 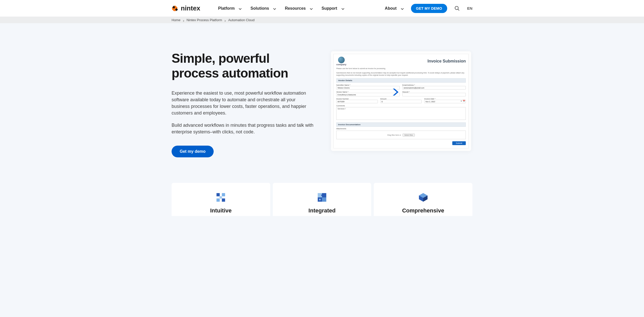 What do you see at coordinates (429, 8) in the screenshot?
I see `get-my-demo-button: GET MY DEMO` at bounding box center [429, 8].